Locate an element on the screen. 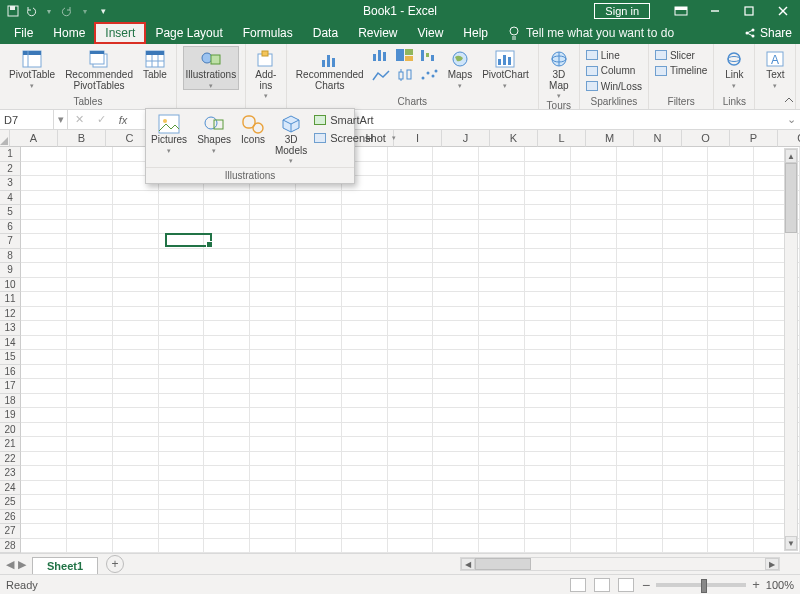 The width and height of the screenshot is (800, 601). row-header-13: 13 is located at coordinates (10, 328).